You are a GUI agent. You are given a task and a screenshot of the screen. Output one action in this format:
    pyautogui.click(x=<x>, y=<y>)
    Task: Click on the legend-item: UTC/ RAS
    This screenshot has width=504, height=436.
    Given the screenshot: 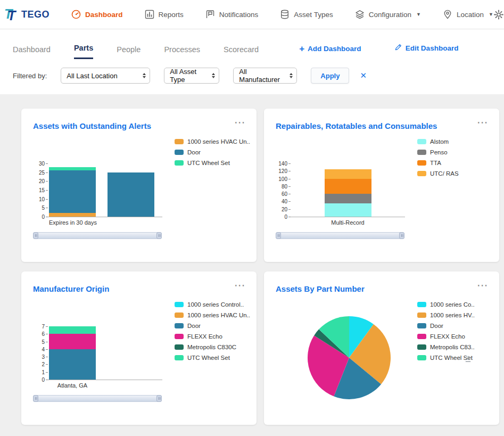 What is the action you would take?
    pyautogui.click(x=454, y=174)
    